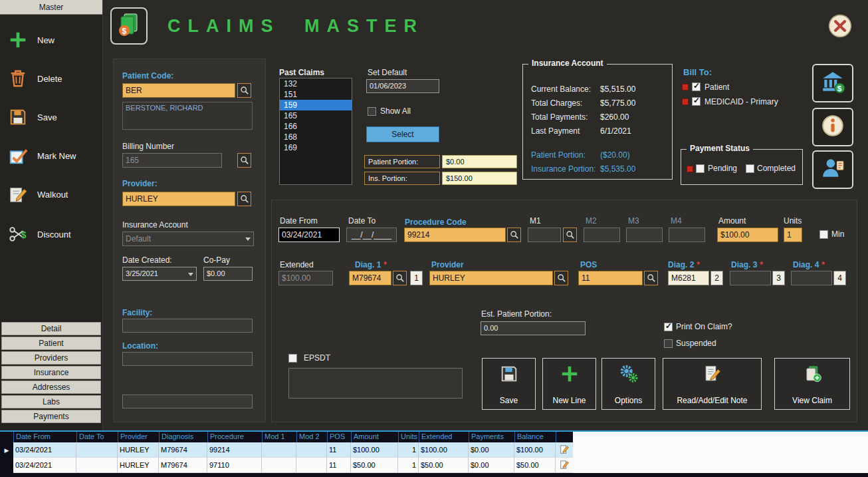 The width and height of the screenshot is (868, 477). I want to click on grid-cell: 97110, so click(235, 466).